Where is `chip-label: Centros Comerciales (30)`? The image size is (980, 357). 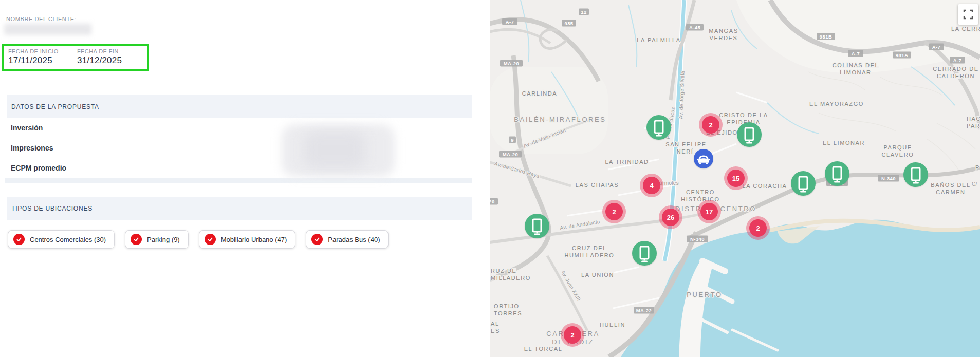 chip-label: Centros Comerciales (30) is located at coordinates (68, 239).